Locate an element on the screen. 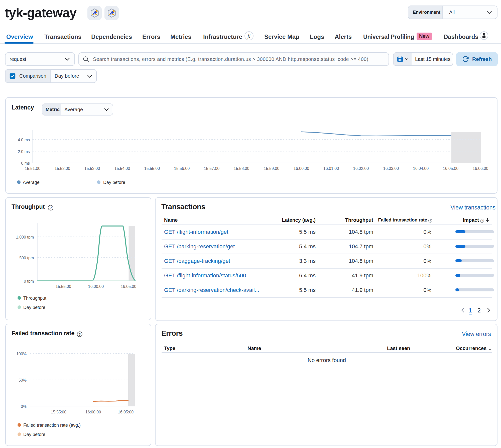 This screenshot has height=448, width=501. svg-text: Failed transaction rate (avg.) is located at coordinates (52, 425).